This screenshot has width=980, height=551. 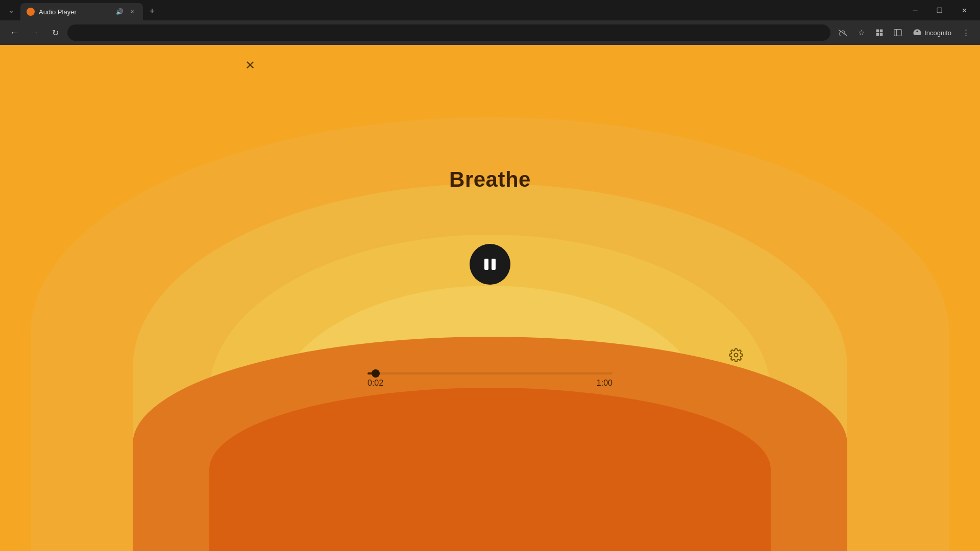 What do you see at coordinates (843, 33) in the screenshot?
I see `eye-slash-icon-button` at bounding box center [843, 33].